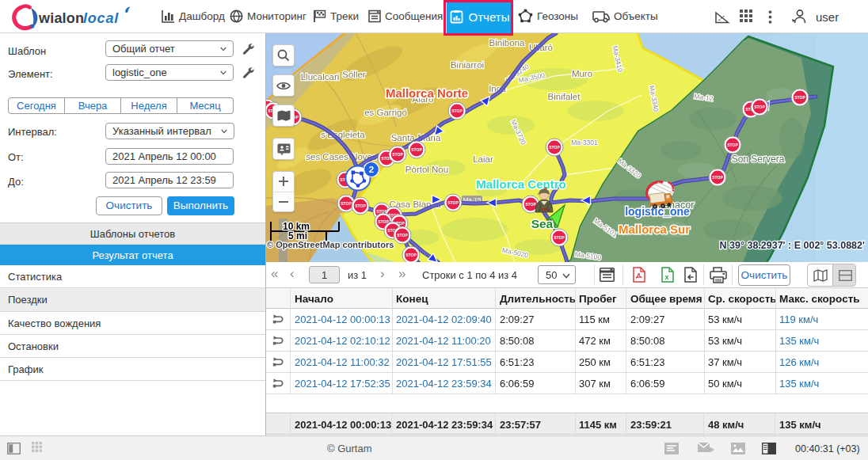 The image size is (868, 460). I want to click on svg-text: Binibona, so click(507, 43).